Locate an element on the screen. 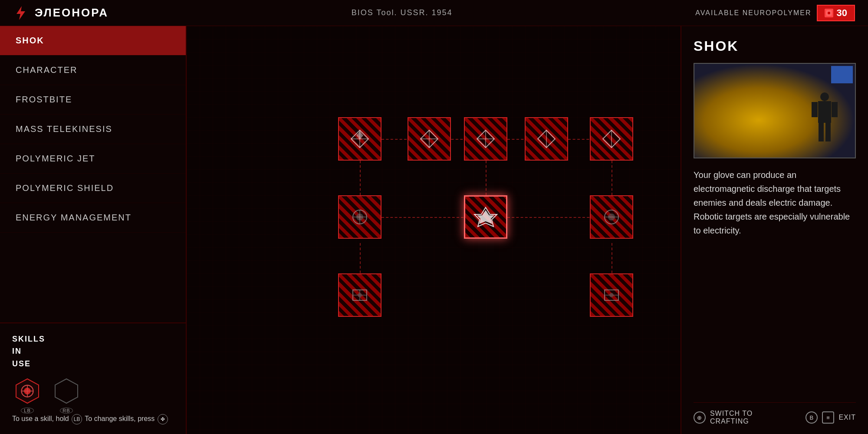 The height and width of the screenshot is (434, 868). skill-node-r0-c1 is located at coordinates (429, 139).